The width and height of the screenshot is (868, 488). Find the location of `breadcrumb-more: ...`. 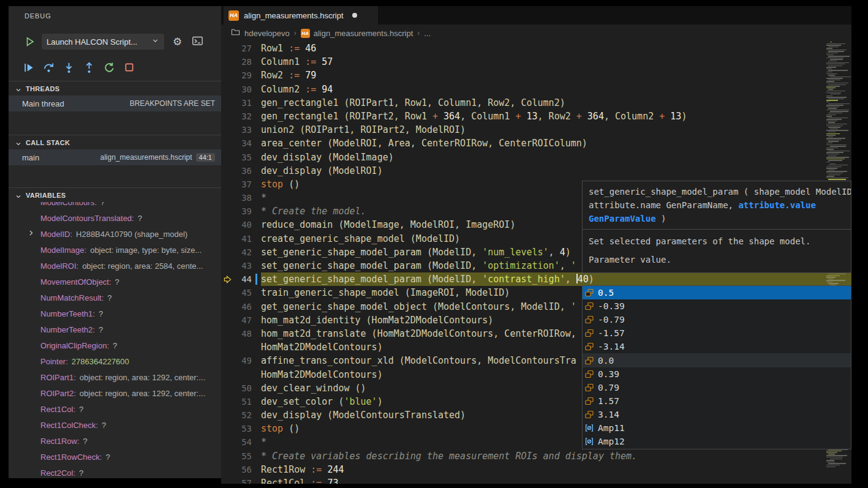

breadcrumb-more: ... is located at coordinates (428, 33).